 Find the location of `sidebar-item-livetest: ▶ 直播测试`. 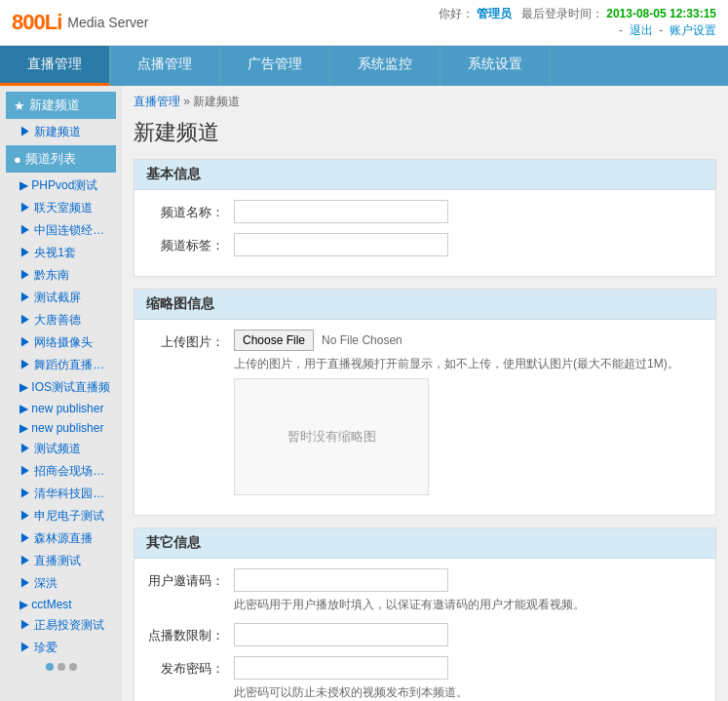

sidebar-item-livetest: ▶ 直播测试 is located at coordinates (60, 562).